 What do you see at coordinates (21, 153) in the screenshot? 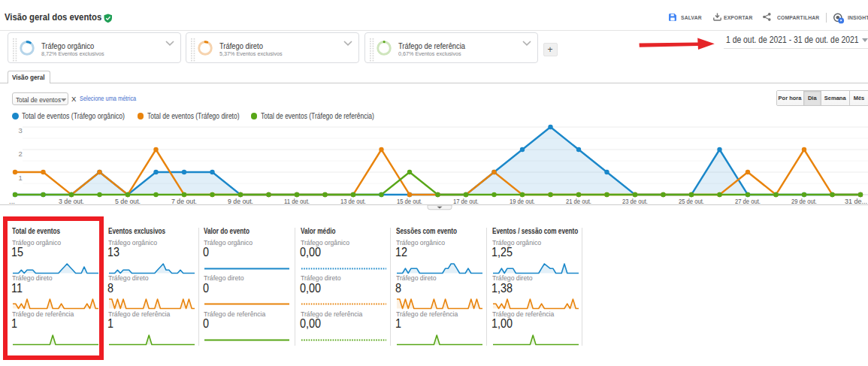
I see `svg-text: 2` at bounding box center [21, 153].